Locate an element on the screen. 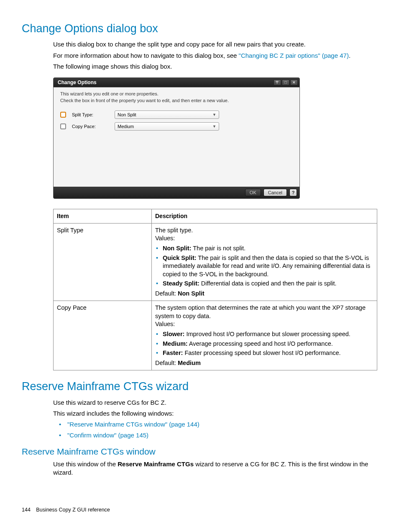 The width and height of the screenshot is (399, 532). form-row-copy-pace: Copy Pace: Medium ▼ is located at coordinates (176, 126).